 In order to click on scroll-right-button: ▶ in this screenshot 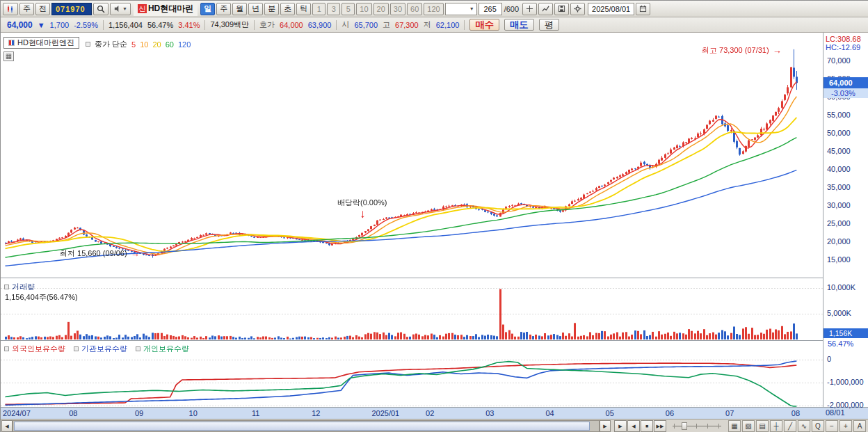, I will do `click(605, 426)`.